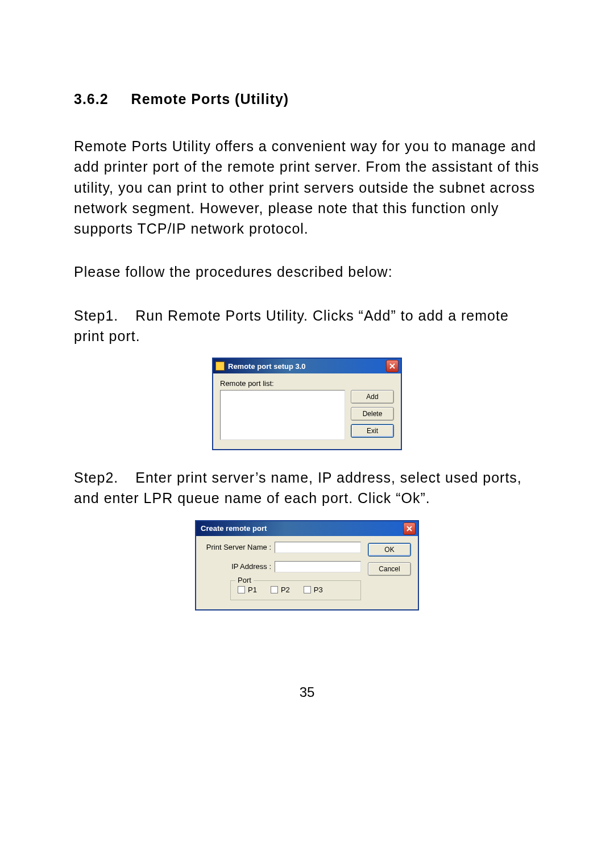  Describe the element at coordinates (307, 383) in the screenshot. I see `remote-port-list-label: Remote port list:` at that location.